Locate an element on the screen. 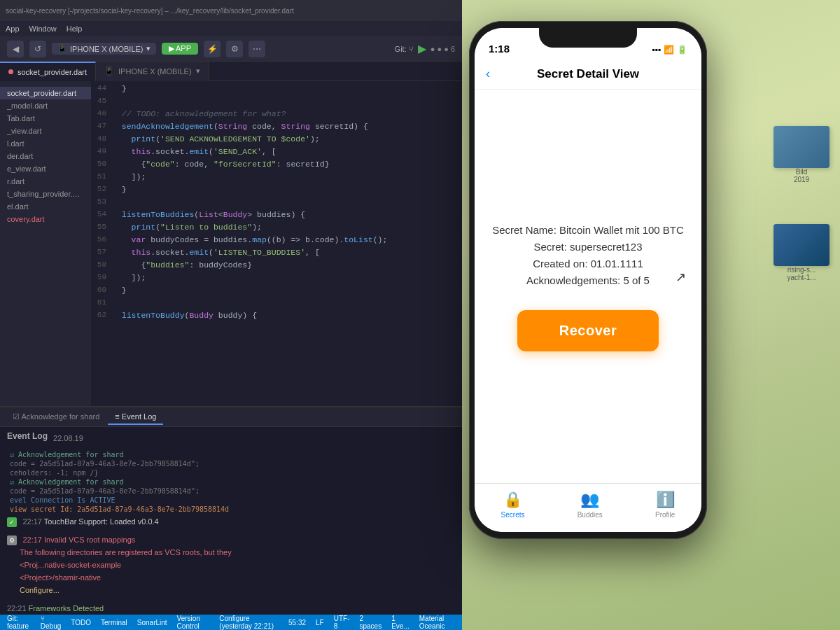 This screenshot has height=630, width=840. chevron-device-icon: ▾ is located at coordinates (198, 71).